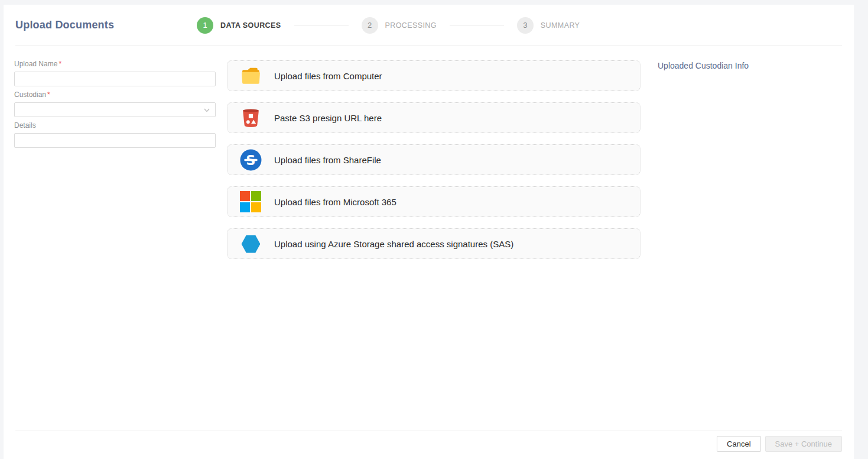 This screenshot has height=459, width=868. I want to click on save-continue-button: Save + Continue, so click(804, 444).